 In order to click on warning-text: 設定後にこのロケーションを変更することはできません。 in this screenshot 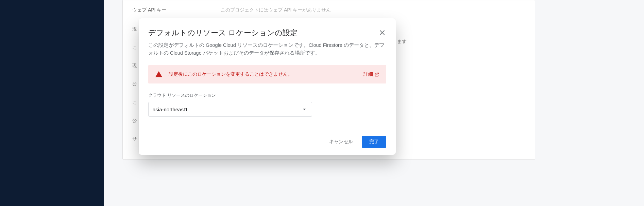, I will do `click(263, 74)`.